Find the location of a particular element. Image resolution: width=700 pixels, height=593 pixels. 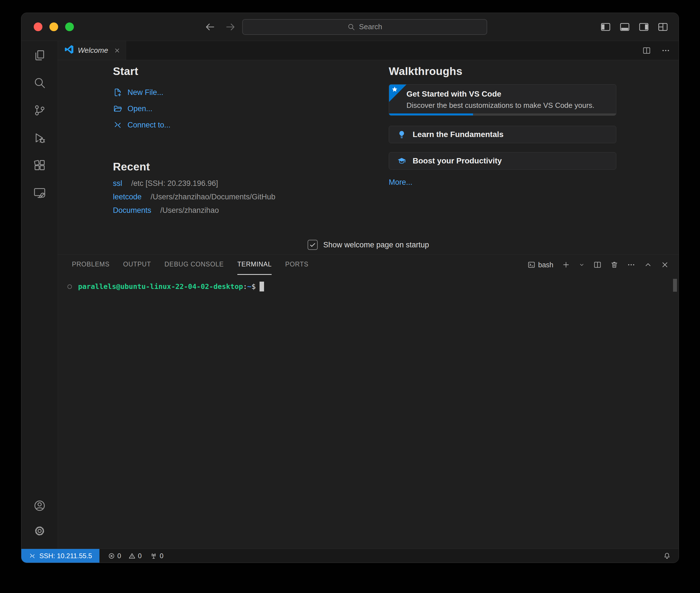

tab-debug-console: DEBUG CONSOLE is located at coordinates (194, 265).